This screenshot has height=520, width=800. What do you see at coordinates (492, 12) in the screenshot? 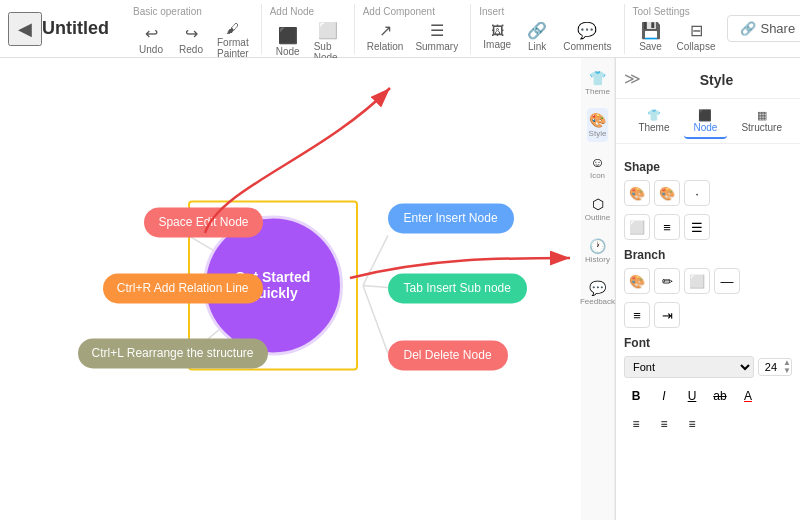
I see `insert-label: Insert` at bounding box center [492, 12].